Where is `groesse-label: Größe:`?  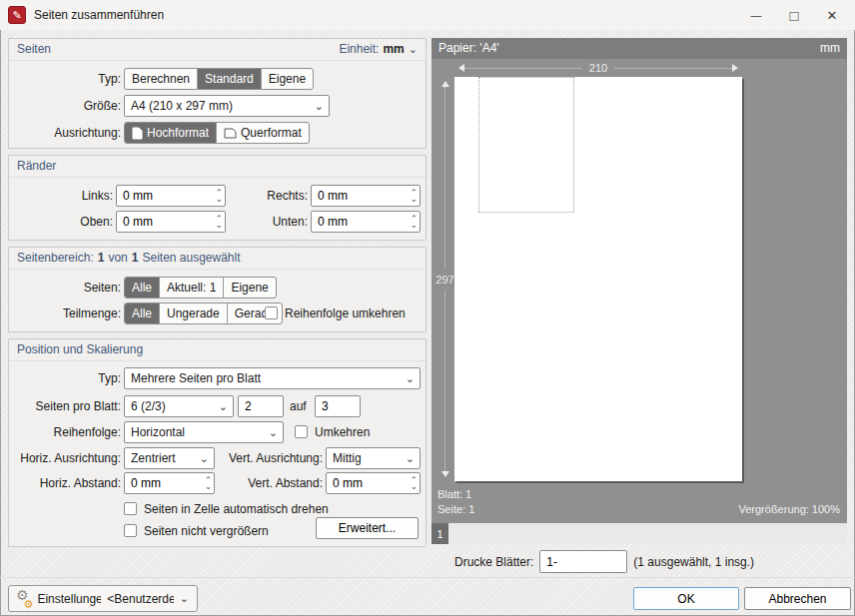
groesse-label: Größe: is located at coordinates (65, 106).